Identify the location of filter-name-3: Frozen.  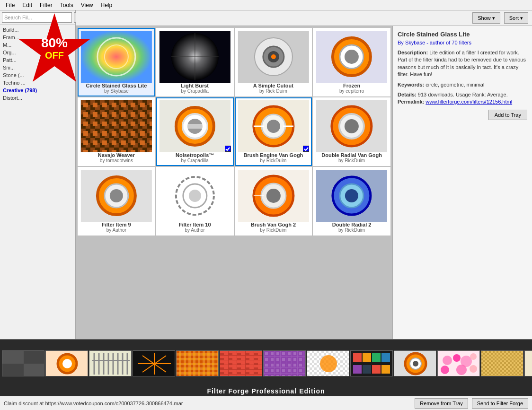
(352, 86).